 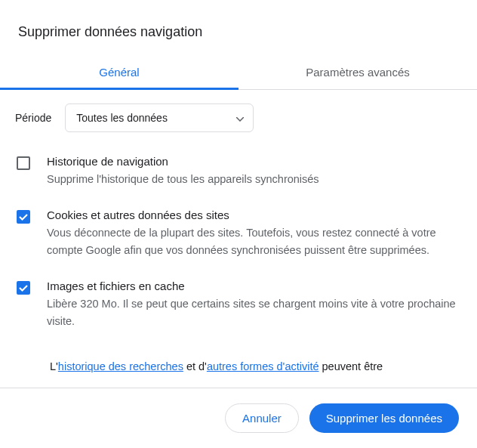 What do you see at coordinates (254, 171) in the screenshot?
I see `option-text: Historique de navigation Supprime l'hist…` at bounding box center [254, 171].